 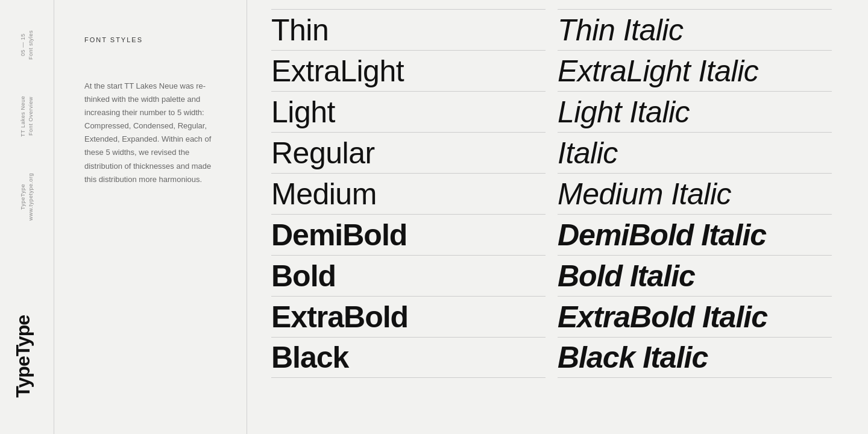 What do you see at coordinates (658, 71) in the screenshot?
I see `font-italic-name-1: ExtraLight Italic` at bounding box center [658, 71].